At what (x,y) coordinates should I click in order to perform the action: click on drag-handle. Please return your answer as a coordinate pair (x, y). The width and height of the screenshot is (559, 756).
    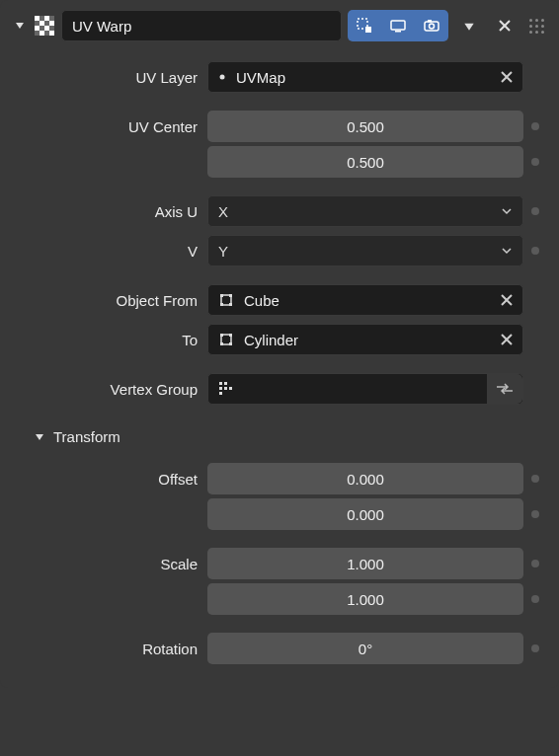
    Looking at the image, I should click on (536, 26).